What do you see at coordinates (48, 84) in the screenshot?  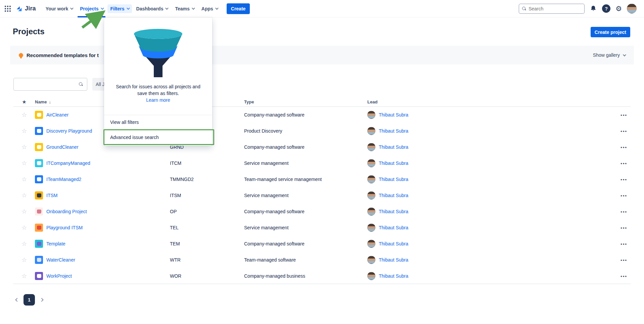 I see `project-search-input` at bounding box center [48, 84].